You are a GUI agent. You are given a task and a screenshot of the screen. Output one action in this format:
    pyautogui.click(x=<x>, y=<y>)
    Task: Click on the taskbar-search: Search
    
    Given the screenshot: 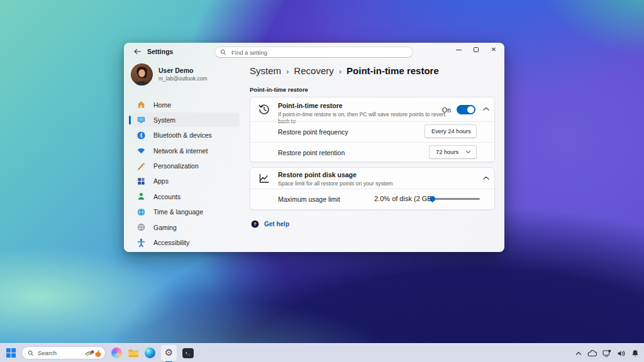 What is the action you would take?
    pyautogui.click(x=64, y=353)
    